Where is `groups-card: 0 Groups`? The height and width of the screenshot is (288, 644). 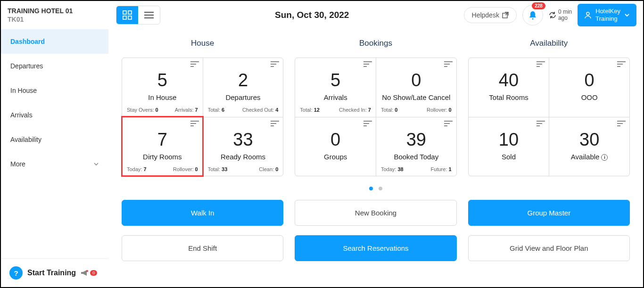
groups-card: 0 Groups is located at coordinates (336, 146).